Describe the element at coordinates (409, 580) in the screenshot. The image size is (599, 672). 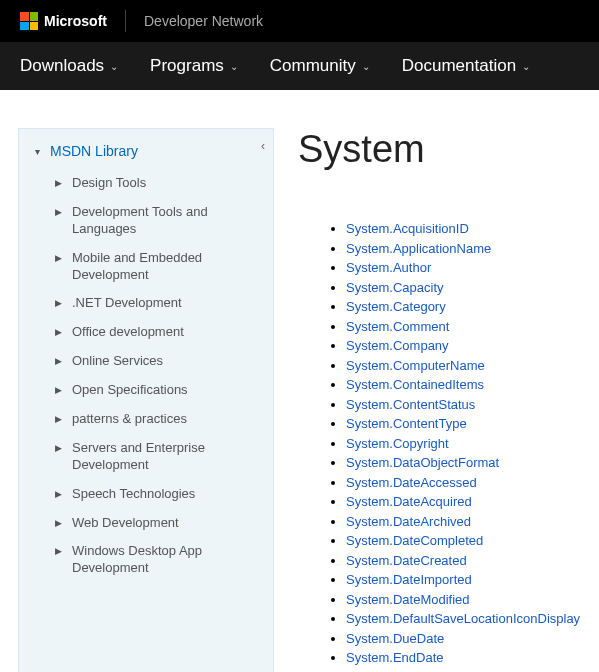
I see `property-link: System.DateImported` at that location.